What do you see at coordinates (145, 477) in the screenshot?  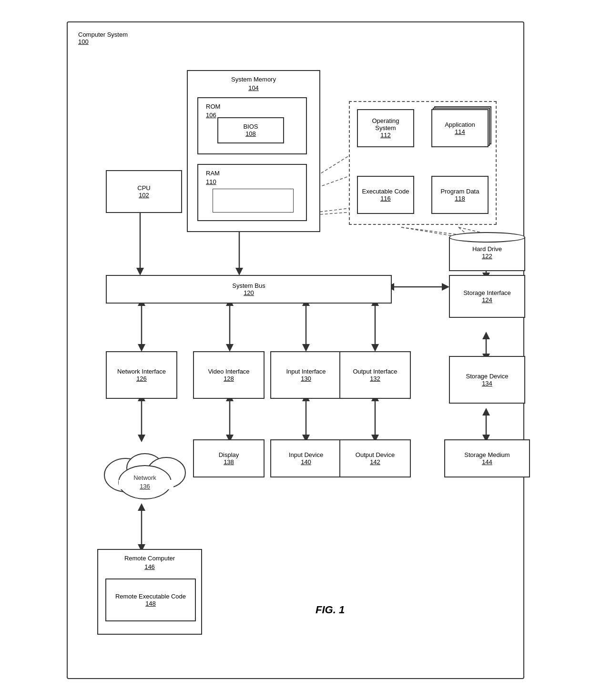 I see `svg-text: Network` at bounding box center [145, 477].